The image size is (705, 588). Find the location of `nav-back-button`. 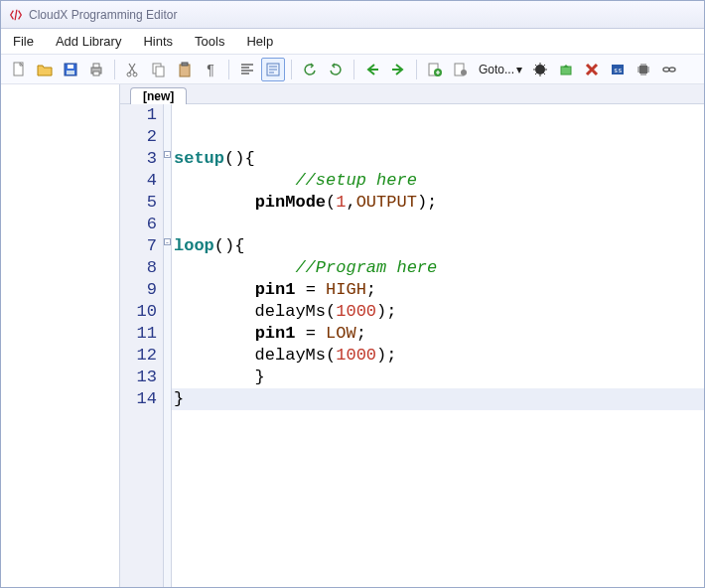

nav-back-button is located at coordinates (372, 70).